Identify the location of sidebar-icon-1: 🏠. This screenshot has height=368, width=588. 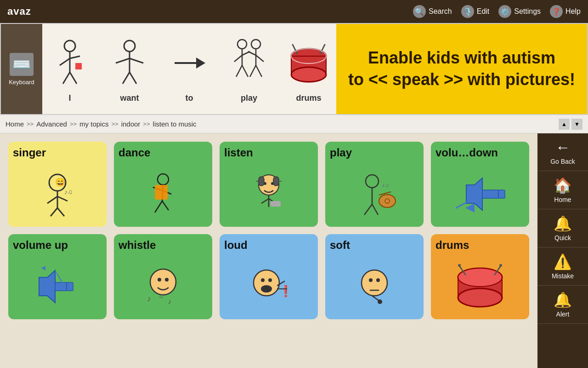
(563, 185).